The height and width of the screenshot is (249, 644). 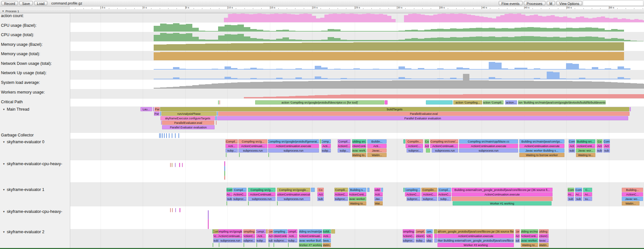 I want to click on skyframe-evaluator-1-slice: Com, so click(x=229, y=190).